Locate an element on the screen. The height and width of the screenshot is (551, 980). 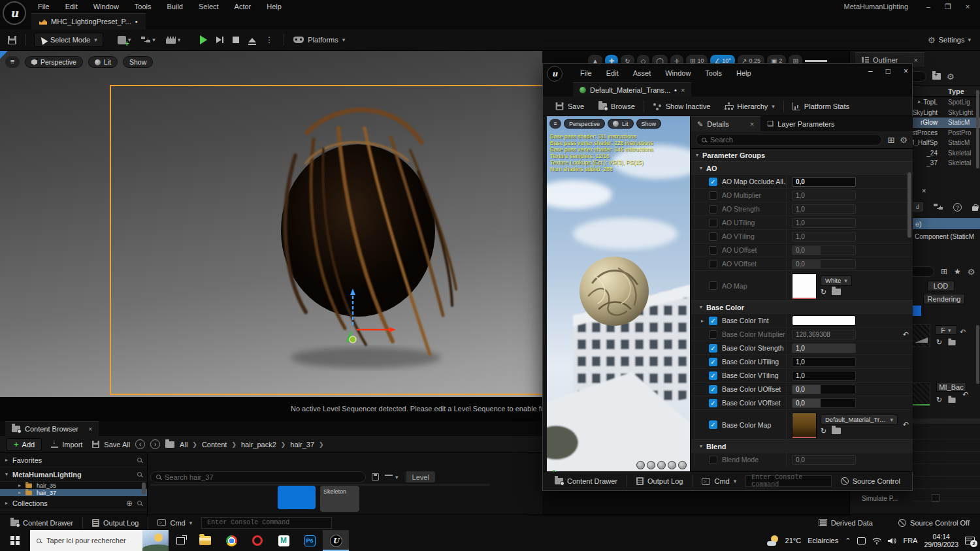
taskbar-search-input: Taper ici pour rechercher is located at coordinates (99, 541).